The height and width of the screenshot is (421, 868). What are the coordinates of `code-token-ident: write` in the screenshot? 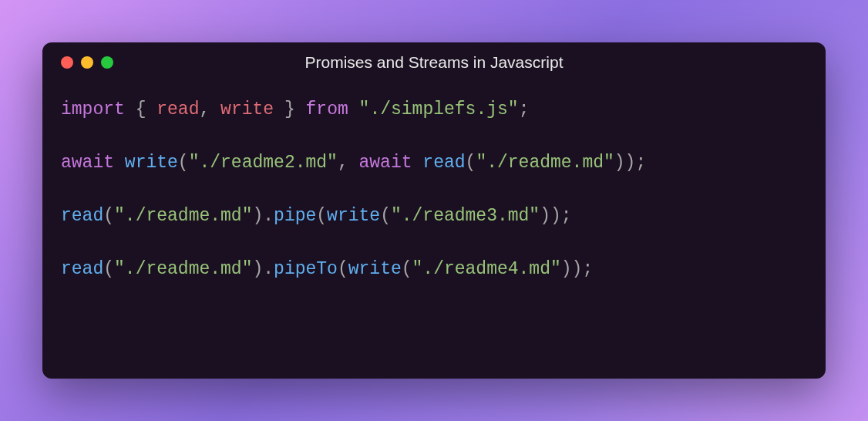 It's located at (247, 109).